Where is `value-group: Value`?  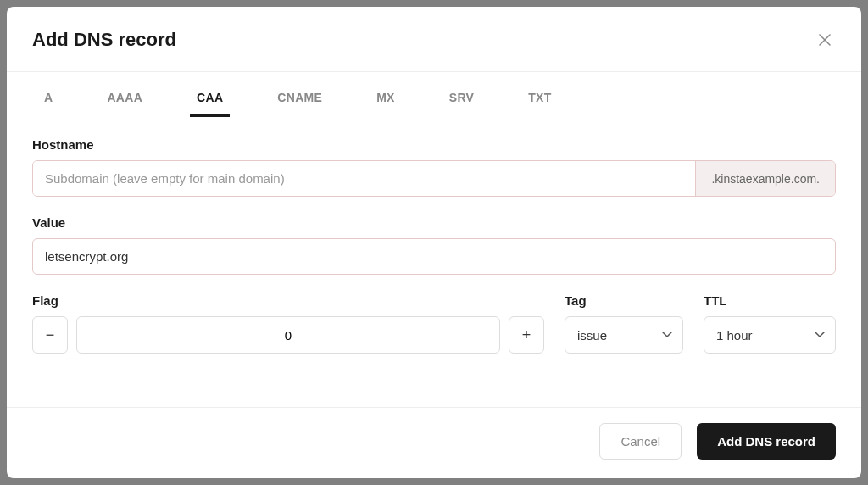
value-group: Value is located at coordinates (434, 245).